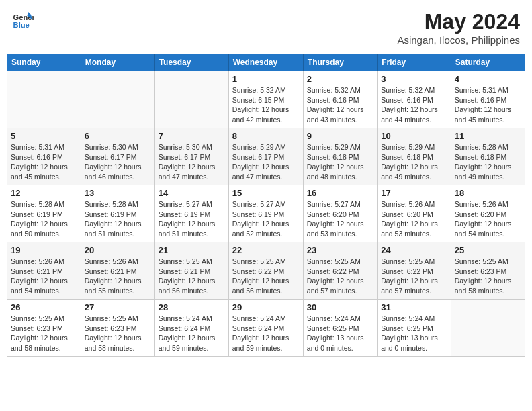 The width and height of the screenshot is (532, 411). What do you see at coordinates (111, 214) in the screenshot?
I see `sunset-text: Sunset: 6:19 PM` at bounding box center [111, 214].